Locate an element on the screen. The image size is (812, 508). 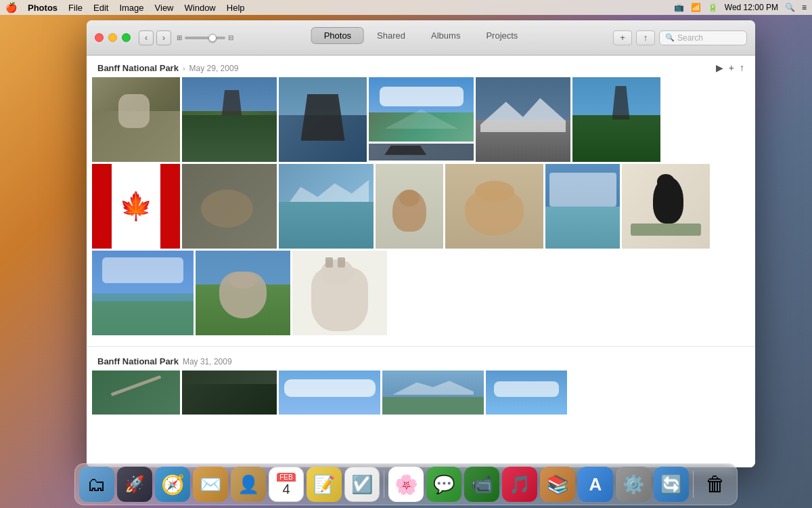
search-placeholder: Search is located at coordinates (690, 38).